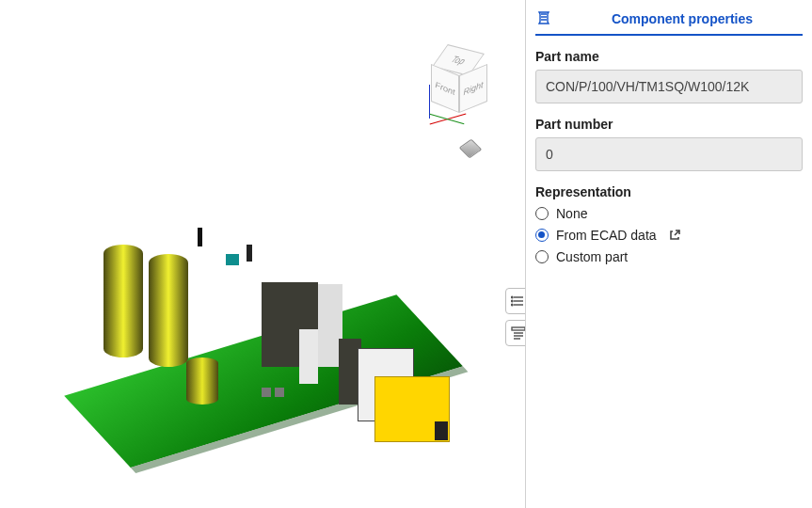 The width and height of the screenshot is (812, 508). What do you see at coordinates (669, 192) in the screenshot?
I see `representation-label: Representation` at bounding box center [669, 192].